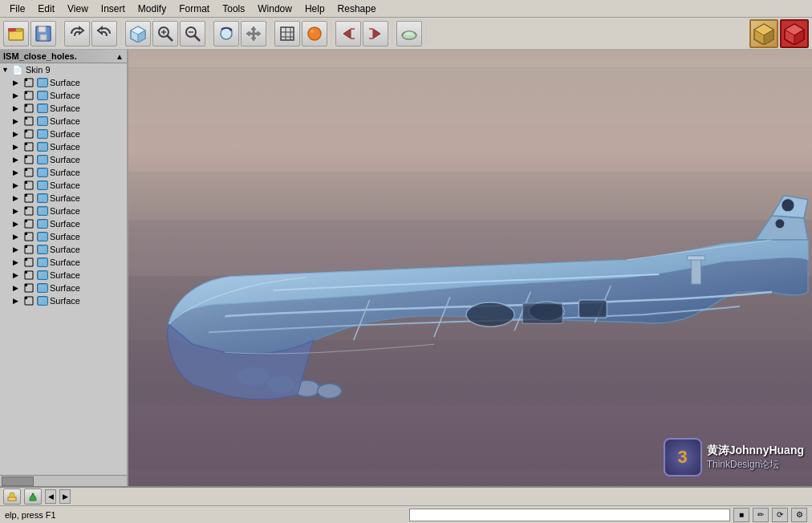 This screenshot has height=523, width=812. I want to click on pan-button, so click(254, 34).